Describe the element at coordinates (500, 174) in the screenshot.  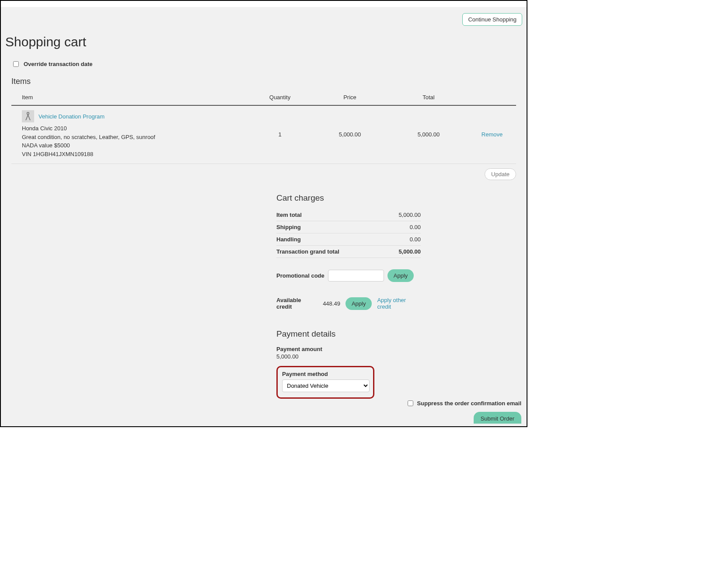
I see `update-button: Update` at that location.